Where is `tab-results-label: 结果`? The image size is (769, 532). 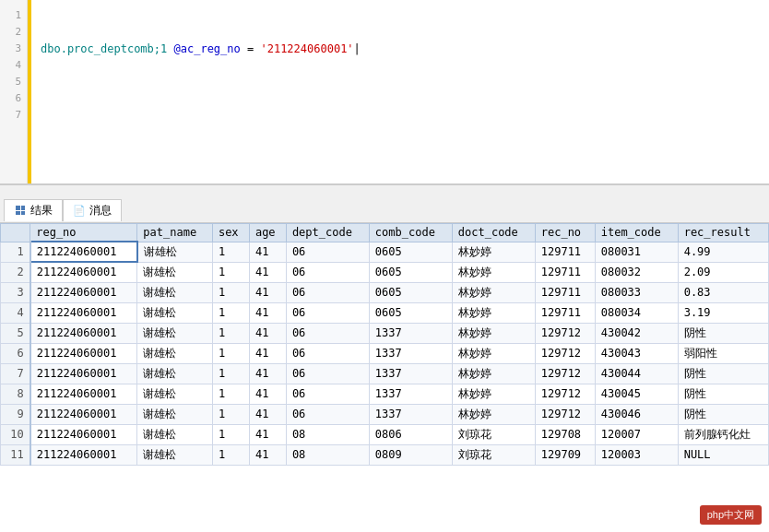
tab-results-label: 结果 is located at coordinates (41, 210).